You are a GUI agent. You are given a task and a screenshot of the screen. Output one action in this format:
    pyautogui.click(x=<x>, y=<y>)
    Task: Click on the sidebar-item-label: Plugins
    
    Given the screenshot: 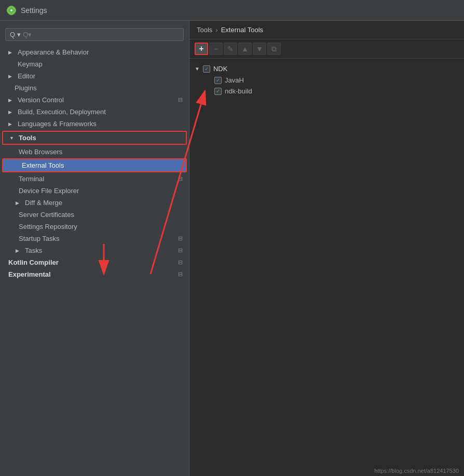 What is the action you would take?
    pyautogui.click(x=26, y=88)
    